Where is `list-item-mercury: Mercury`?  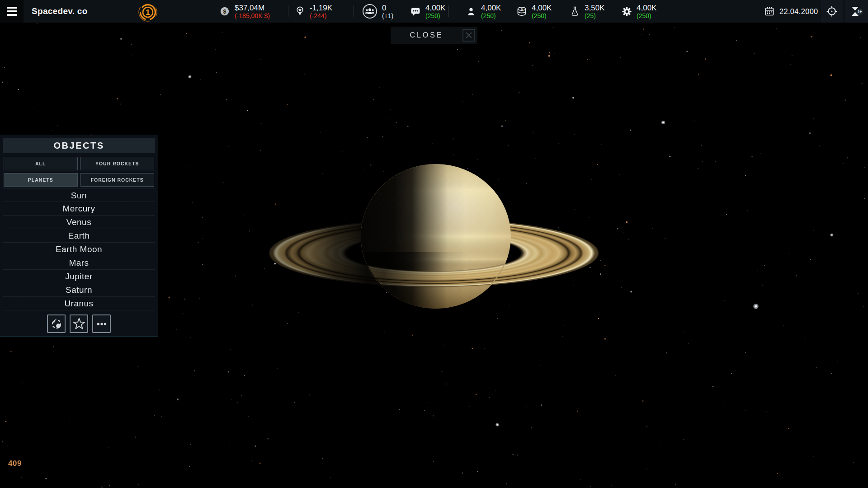 list-item-mercury: Mercury is located at coordinates (79, 209).